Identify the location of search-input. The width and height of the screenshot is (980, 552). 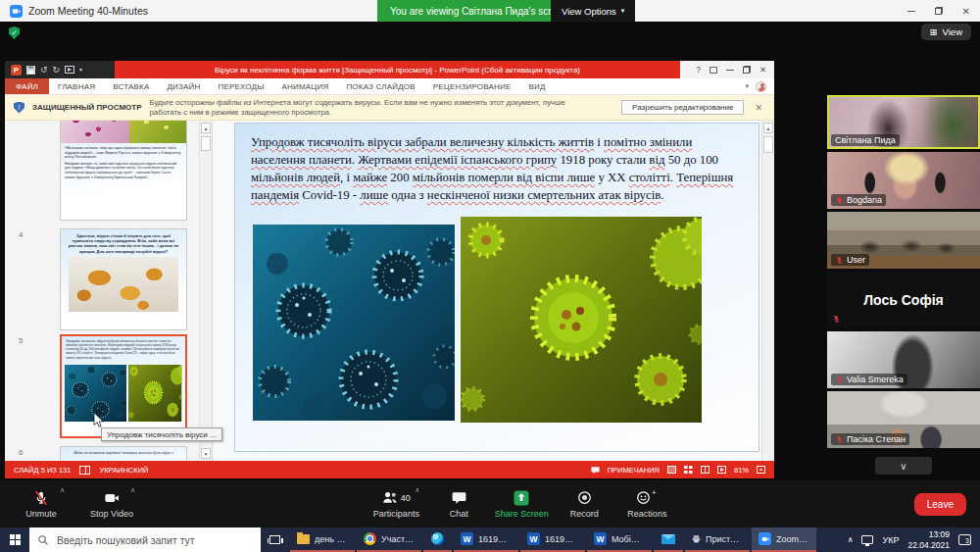
(145, 539).